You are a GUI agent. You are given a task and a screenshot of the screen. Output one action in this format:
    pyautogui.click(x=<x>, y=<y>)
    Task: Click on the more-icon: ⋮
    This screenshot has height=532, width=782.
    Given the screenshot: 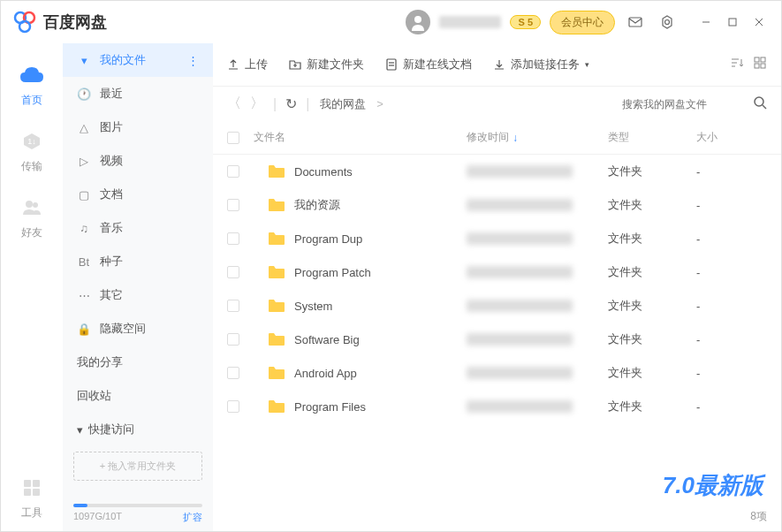 What is the action you would take?
    pyautogui.click(x=193, y=60)
    